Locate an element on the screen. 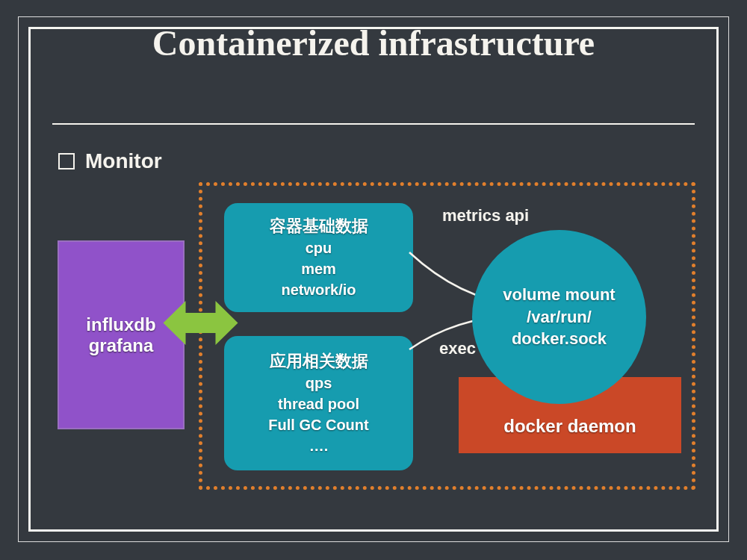 This screenshot has height=560, width=747. circle-line: volume mount is located at coordinates (559, 295).